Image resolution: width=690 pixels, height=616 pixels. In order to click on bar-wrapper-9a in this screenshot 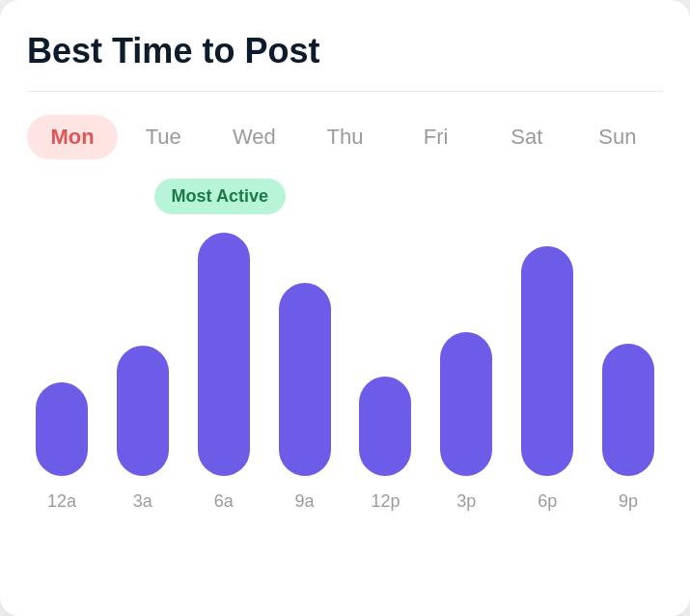, I will do `click(305, 354)`.